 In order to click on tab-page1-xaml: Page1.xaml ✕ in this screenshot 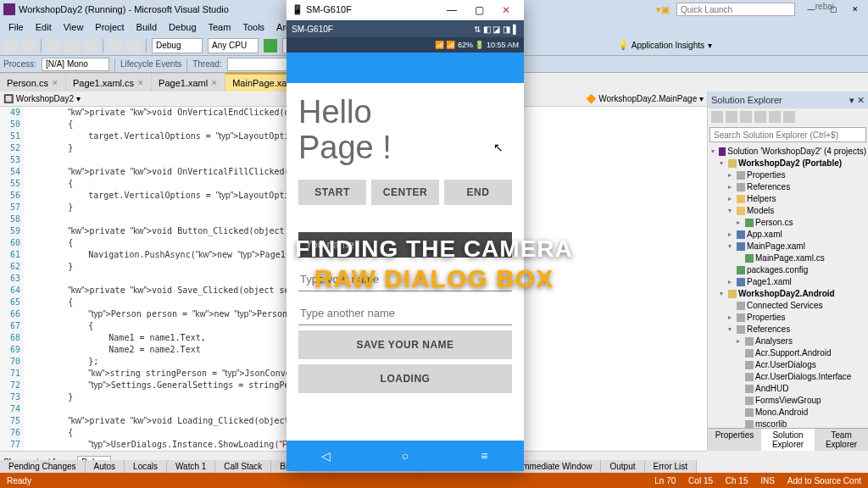, I will do `click(188, 82)`.